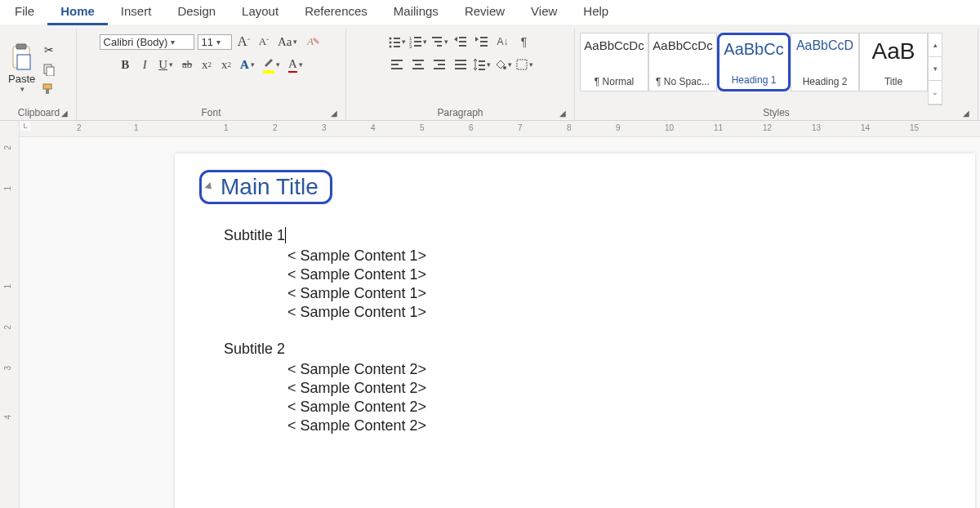  I want to click on style--no-spac-: AaBbCcDc¶ No Spac..., so click(683, 62).